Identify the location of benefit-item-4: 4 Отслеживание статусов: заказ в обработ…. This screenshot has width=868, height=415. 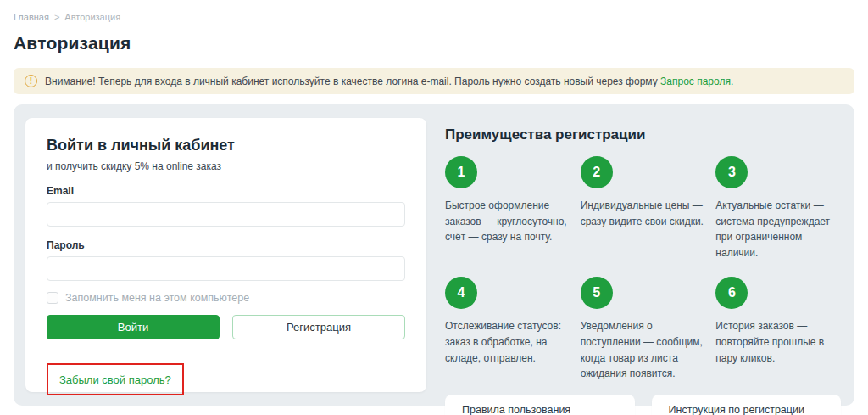
(508, 329).